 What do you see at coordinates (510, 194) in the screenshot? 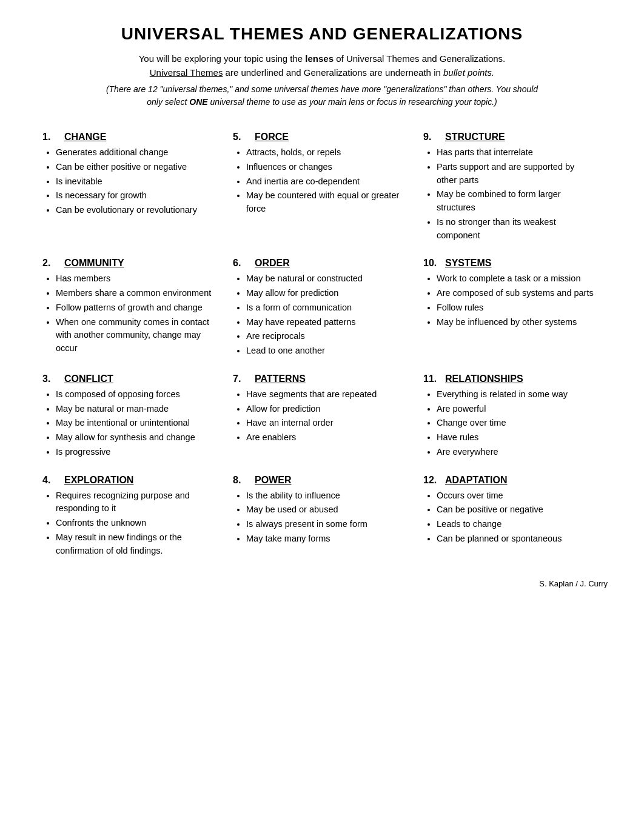
I see `theme-list-2: Has parts that interrelateParts support …` at bounding box center [510, 194].